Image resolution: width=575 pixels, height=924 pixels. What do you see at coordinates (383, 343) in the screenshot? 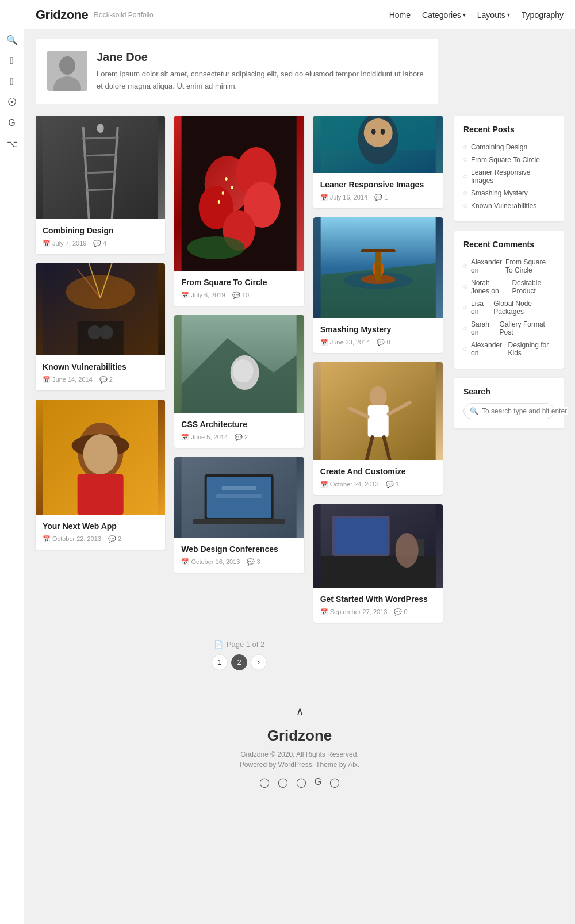
I see `post-comments: 💬 0` at bounding box center [383, 343].